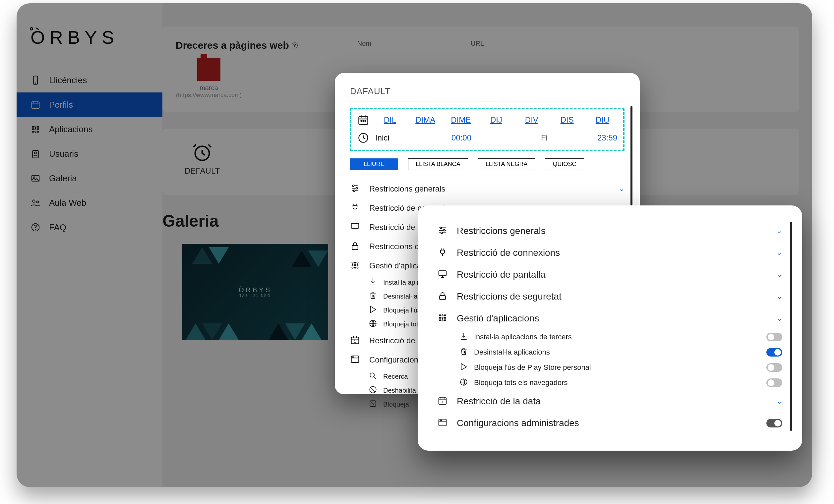 This screenshot has height=504, width=834. I want to click on shortcut-m-icon, so click(209, 69).